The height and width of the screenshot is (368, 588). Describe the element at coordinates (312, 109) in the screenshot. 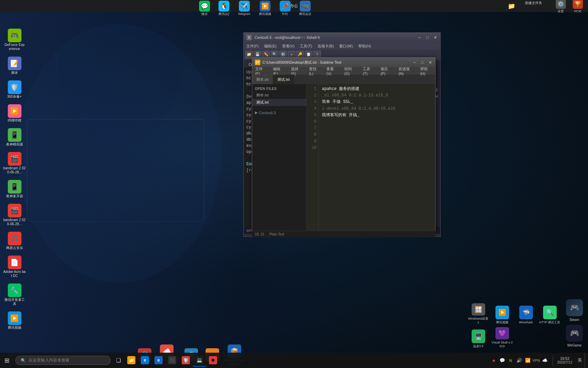

I see `ln4: 4` at that location.